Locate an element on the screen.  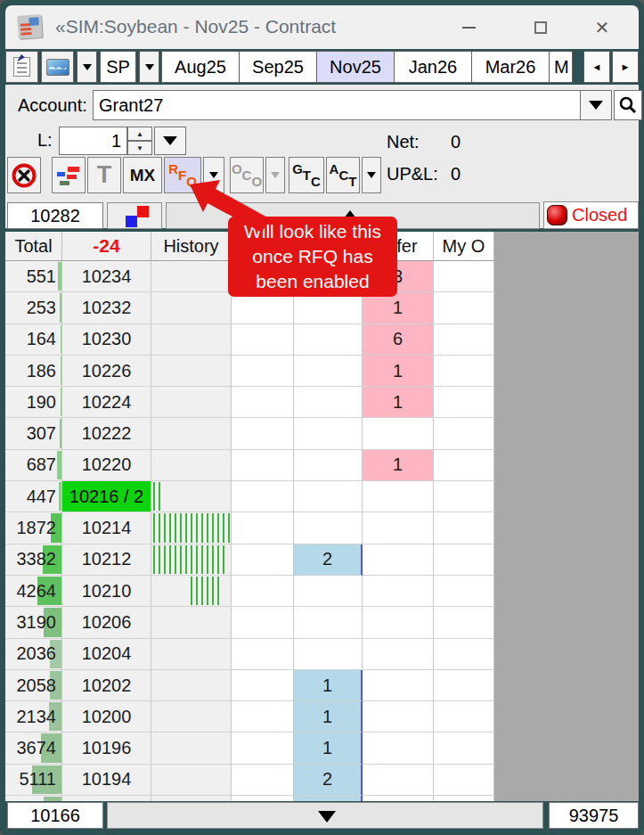
depth-button is located at coordinates (69, 175).